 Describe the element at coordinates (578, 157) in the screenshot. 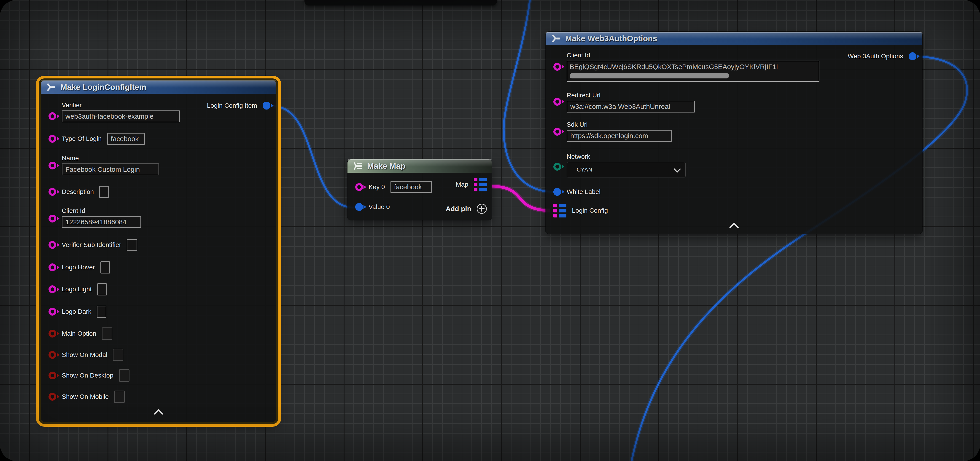

I see `field-label: Network` at that location.